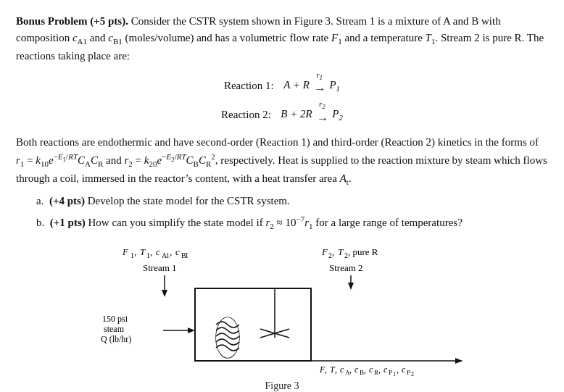 Image resolution: width=564 pixels, height=392 pixels. What do you see at coordinates (249, 222) in the screenshot?
I see `part-b-label: b. (+1 pts) How can you simplify the sta…` at bounding box center [249, 222].